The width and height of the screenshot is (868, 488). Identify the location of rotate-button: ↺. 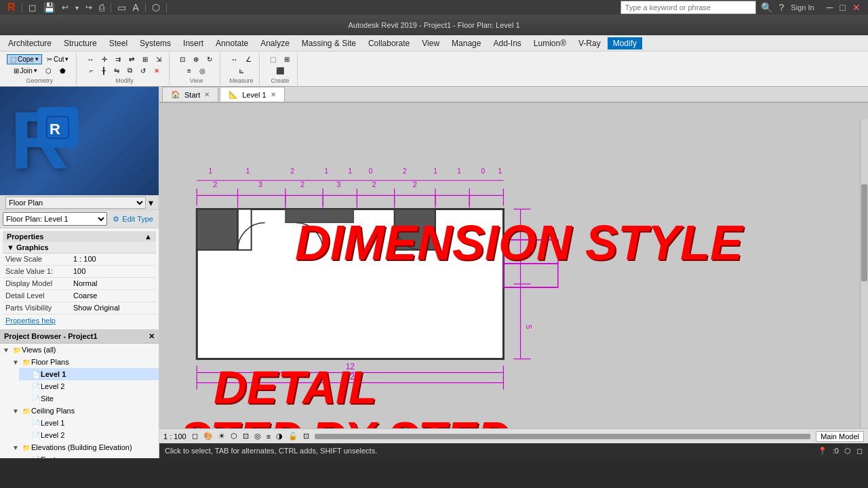
(143, 70).